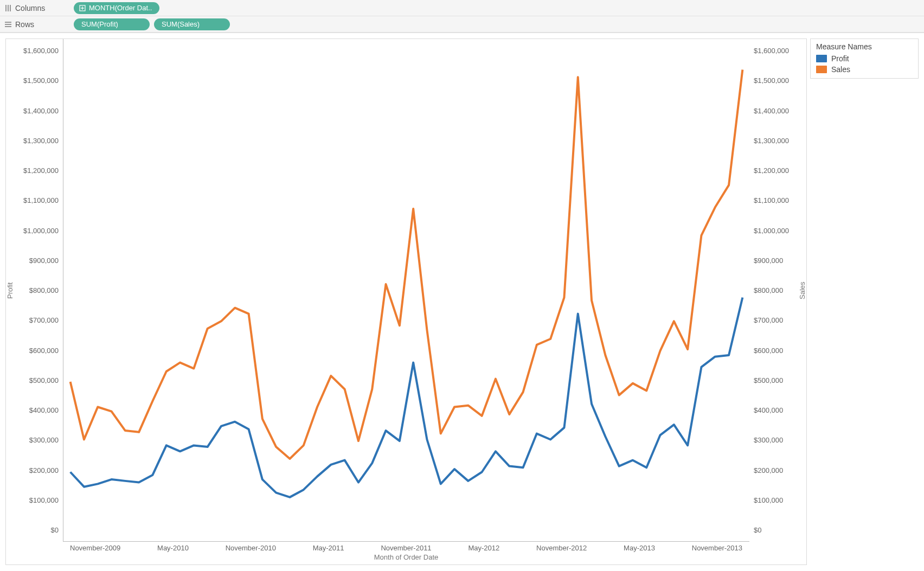  I want to click on y-axis-left-title: Profit, so click(10, 291).